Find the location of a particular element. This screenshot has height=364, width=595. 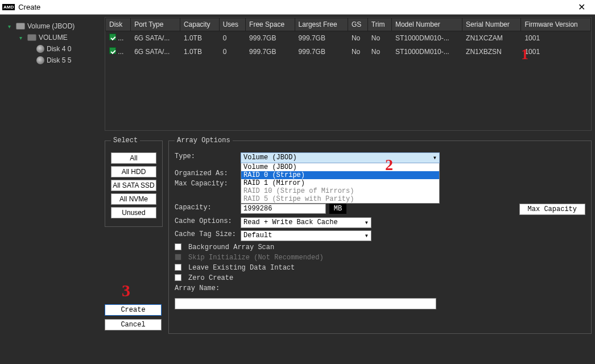

skip-init-label: Skip Initialize (Not Recommended) is located at coordinates (256, 258).